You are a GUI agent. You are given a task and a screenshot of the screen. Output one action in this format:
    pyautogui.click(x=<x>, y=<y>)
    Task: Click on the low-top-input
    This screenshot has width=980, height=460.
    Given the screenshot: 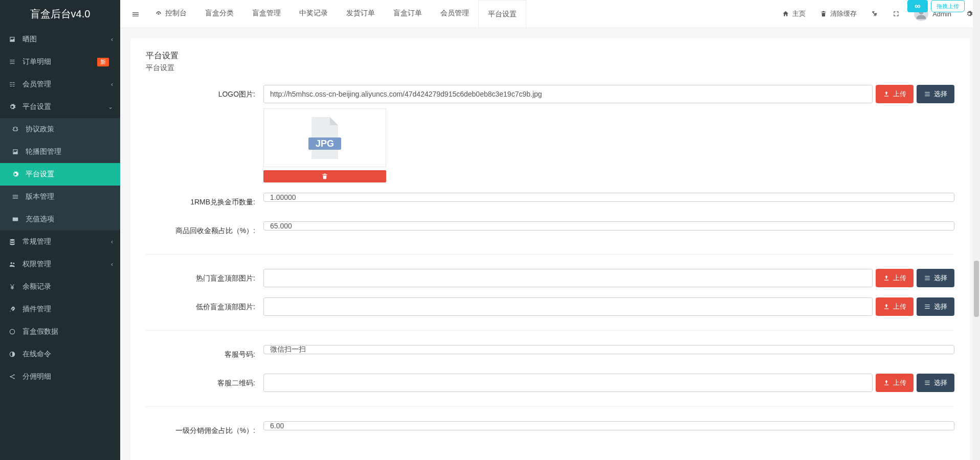 What is the action you would take?
    pyautogui.click(x=568, y=307)
    